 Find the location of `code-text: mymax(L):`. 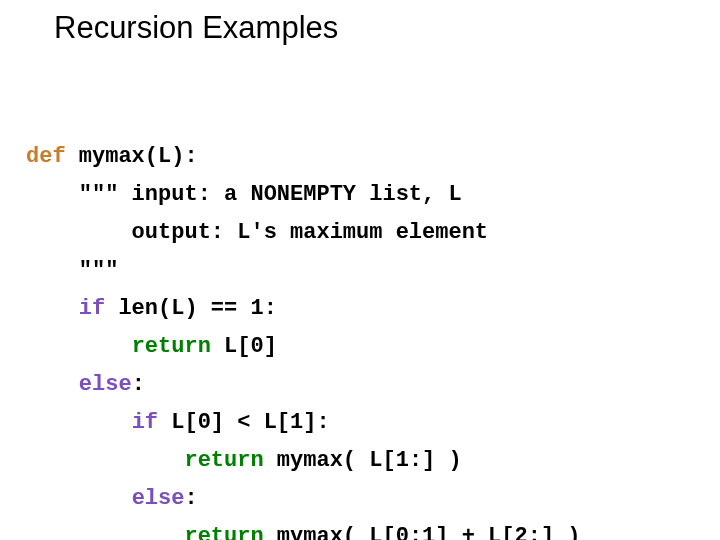

code-text: mymax(L): is located at coordinates (132, 156).